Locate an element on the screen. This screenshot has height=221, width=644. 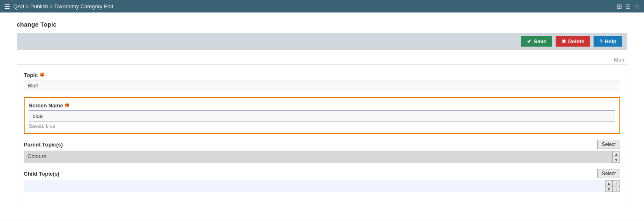
child-move-down-btn: ↓ is located at coordinates (616, 189).